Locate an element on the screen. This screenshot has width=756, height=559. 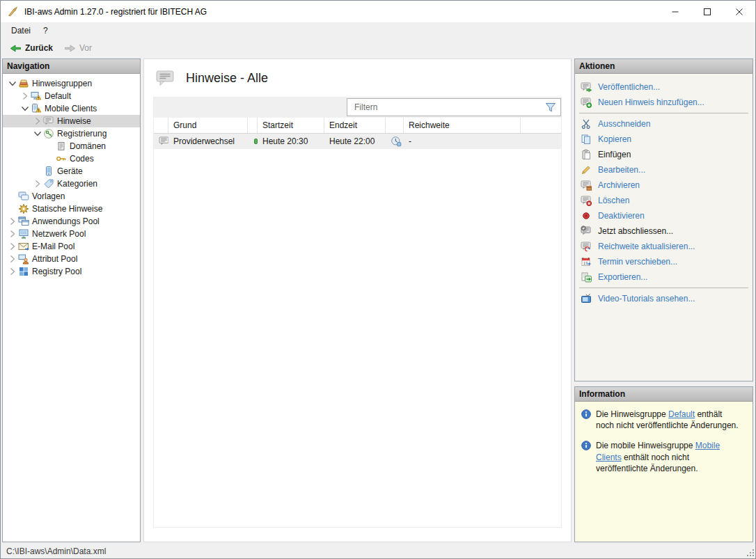
tree-item-registry-pool: Registry Pool is located at coordinates (71, 271).